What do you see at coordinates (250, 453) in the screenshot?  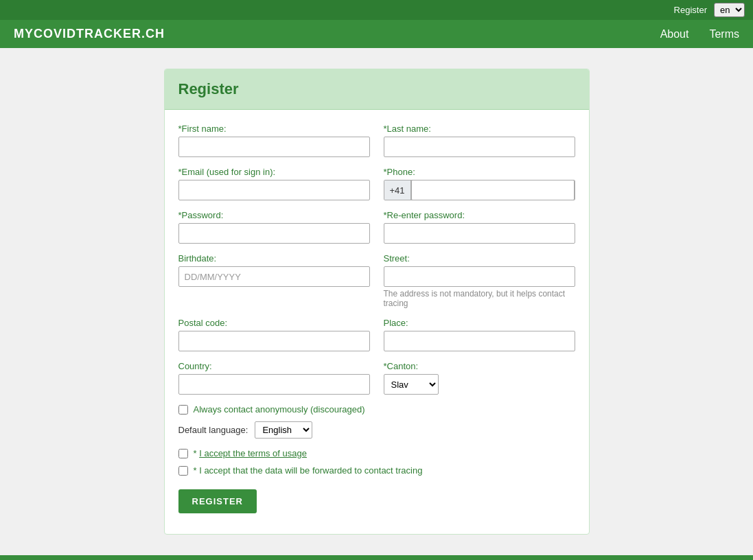 I see `terms-label: * I accept the terms of usage` at bounding box center [250, 453].